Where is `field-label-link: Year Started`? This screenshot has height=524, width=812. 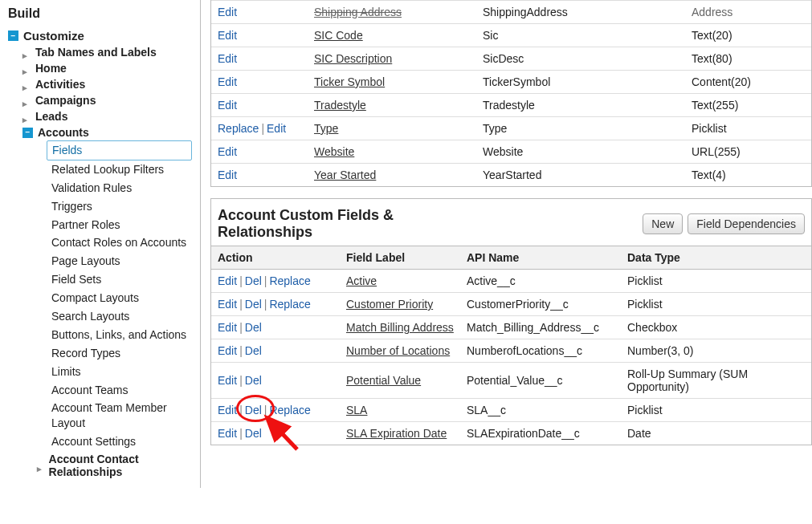
field-label-link: Year Started is located at coordinates (345, 175).